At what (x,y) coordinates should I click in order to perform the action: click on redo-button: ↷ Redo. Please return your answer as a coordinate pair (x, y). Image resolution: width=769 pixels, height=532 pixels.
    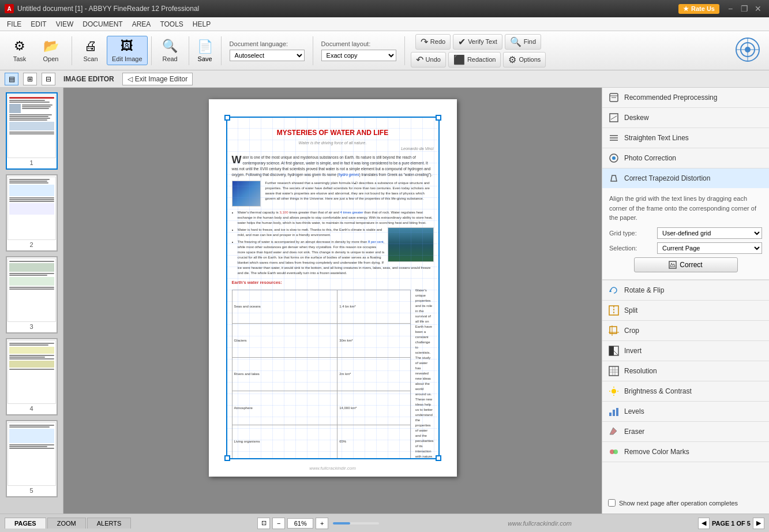
    Looking at the image, I should click on (433, 42).